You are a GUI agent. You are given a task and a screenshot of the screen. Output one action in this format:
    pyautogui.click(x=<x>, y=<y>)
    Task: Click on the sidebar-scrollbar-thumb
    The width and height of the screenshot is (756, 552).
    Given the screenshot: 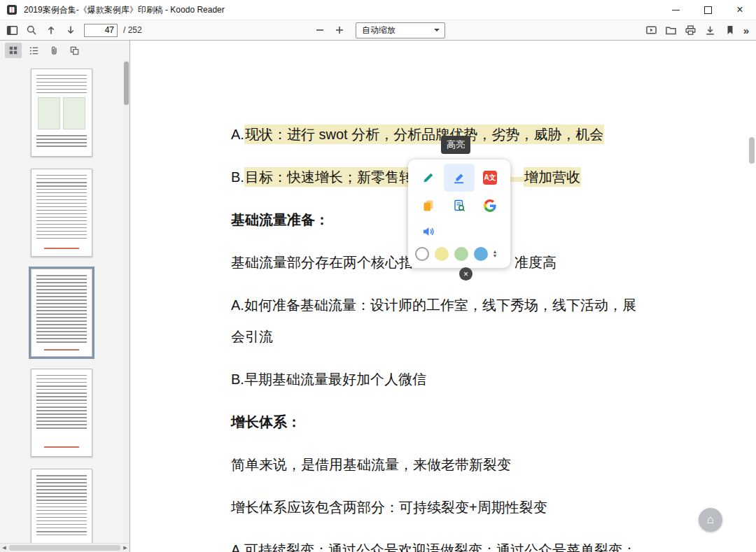 What is the action you would take?
    pyautogui.click(x=126, y=83)
    